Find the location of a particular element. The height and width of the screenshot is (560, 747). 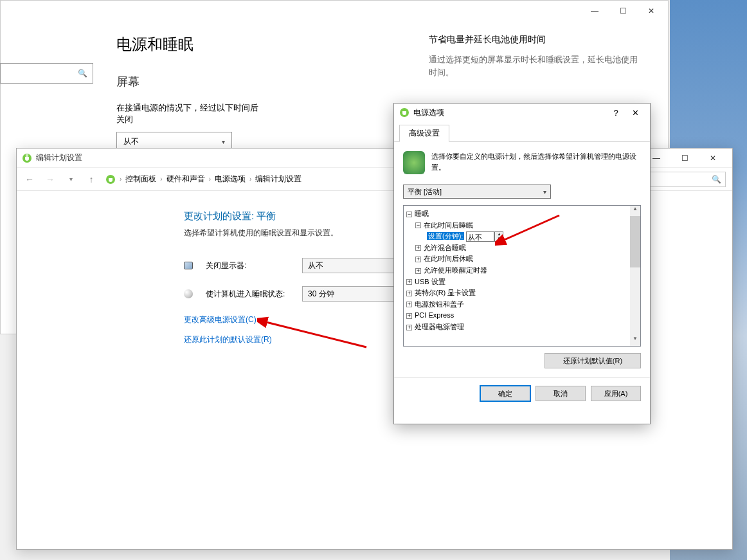

plan-select-value: 平衡 [活动] is located at coordinates (424, 192).